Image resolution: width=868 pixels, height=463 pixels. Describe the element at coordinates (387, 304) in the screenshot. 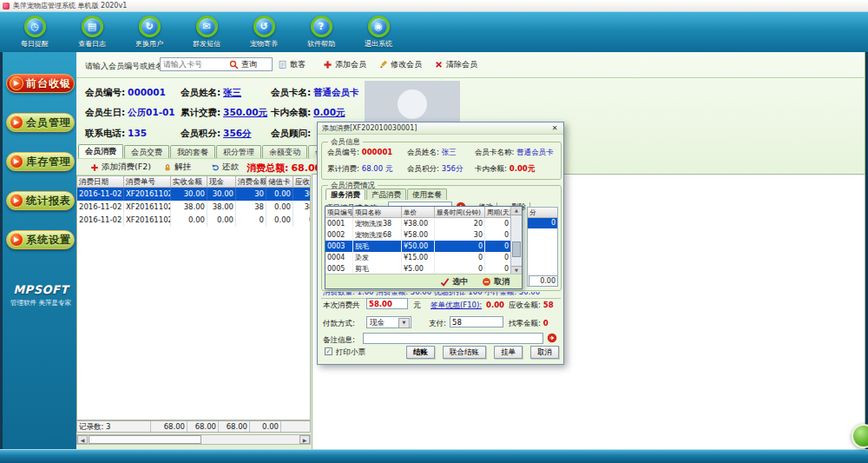

I see `pay-total-input` at that location.